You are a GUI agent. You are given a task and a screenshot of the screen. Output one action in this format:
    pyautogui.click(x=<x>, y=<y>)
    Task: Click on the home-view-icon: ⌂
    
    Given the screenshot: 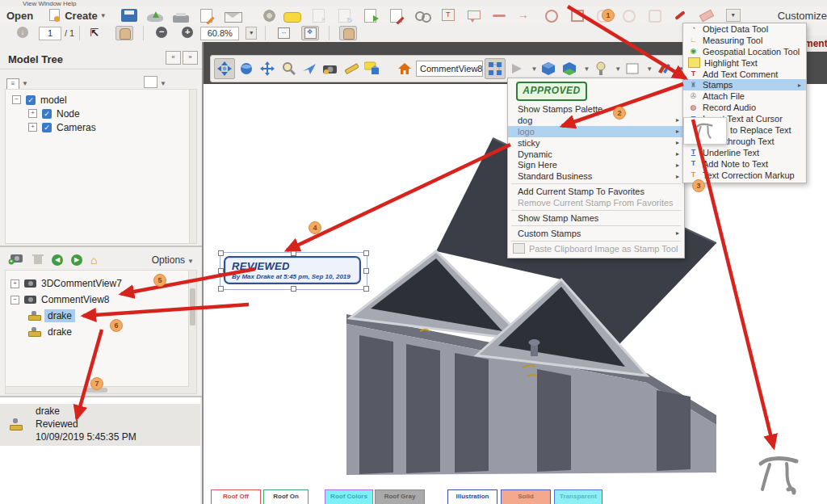 What is the action you would take?
    pyautogui.click(x=94, y=260)
    